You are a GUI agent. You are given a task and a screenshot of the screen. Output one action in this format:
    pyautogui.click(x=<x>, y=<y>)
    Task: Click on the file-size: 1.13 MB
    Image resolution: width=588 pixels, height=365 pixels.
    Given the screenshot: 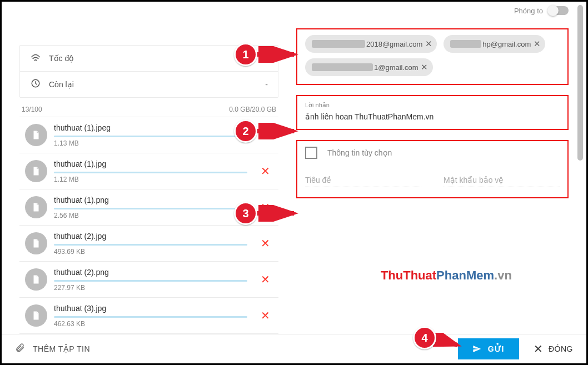 What is the action you would take?
    pyautogui.click(x=151, y=143)
    